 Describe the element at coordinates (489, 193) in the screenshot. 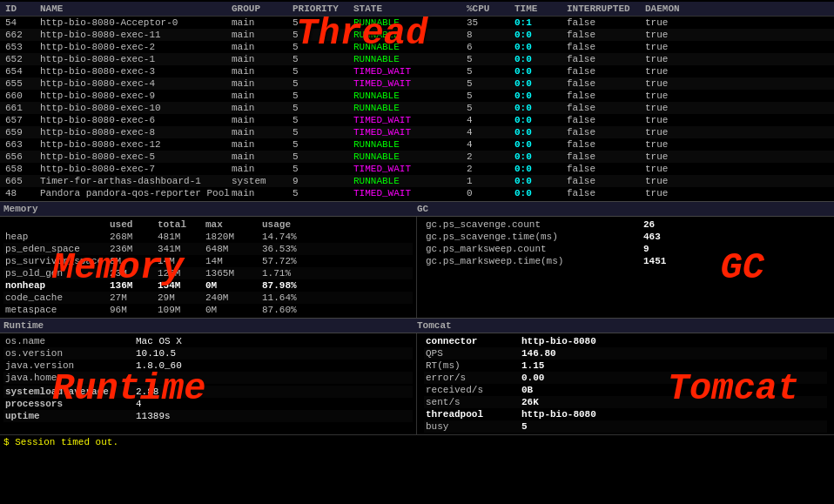

I see `cell-cpu: 0` at that location.